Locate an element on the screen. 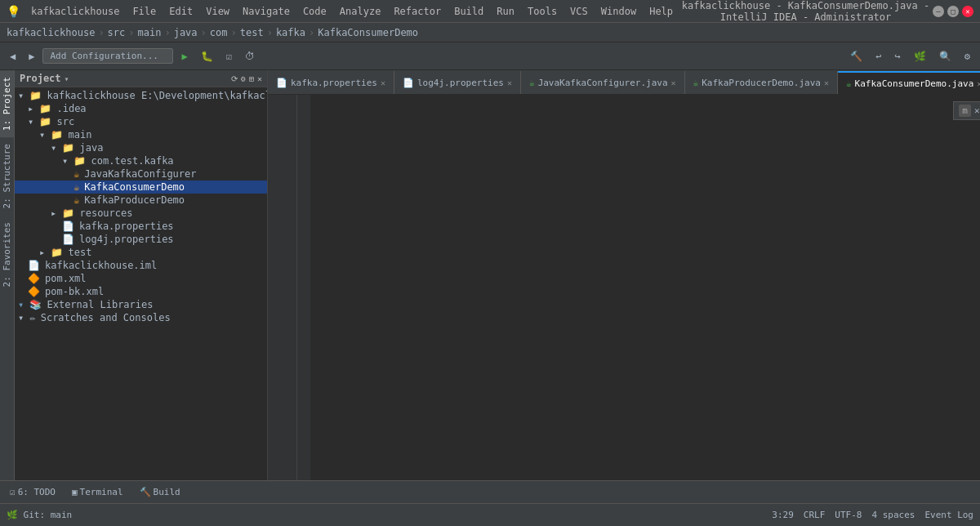  tree-item: ▾ 📁com.test.kafka is located at coordinates (140, 161).